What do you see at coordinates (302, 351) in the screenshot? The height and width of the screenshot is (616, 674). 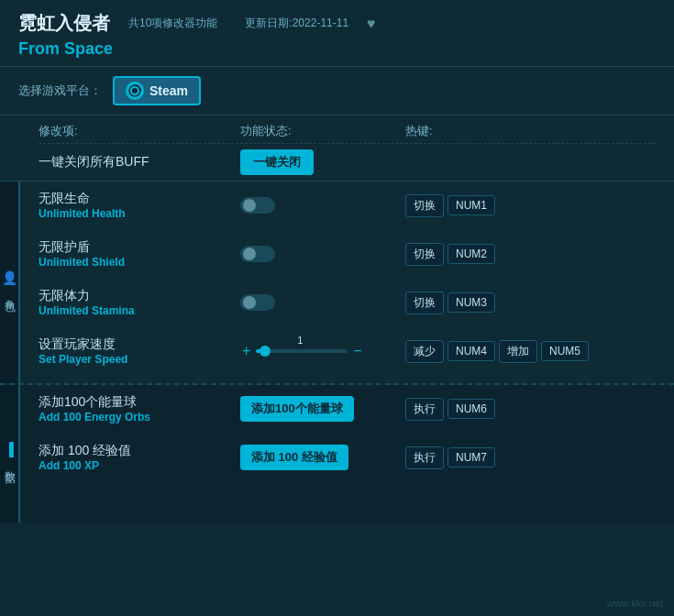 I see `slider-track-wrapper: 1` at bounding box center [302, 351].